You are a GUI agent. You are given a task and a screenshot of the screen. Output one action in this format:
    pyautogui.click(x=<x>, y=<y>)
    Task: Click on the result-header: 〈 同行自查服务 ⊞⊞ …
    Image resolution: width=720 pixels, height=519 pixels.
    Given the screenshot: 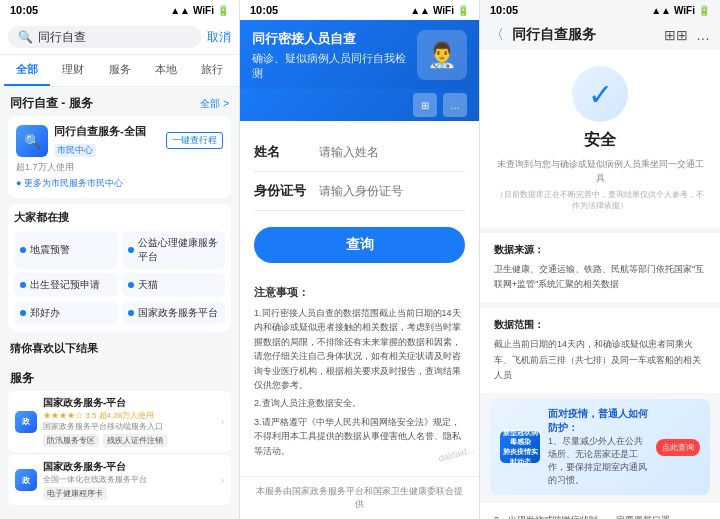 What is the action you would take?
    pyautogui.click(x=600, y=35)
    